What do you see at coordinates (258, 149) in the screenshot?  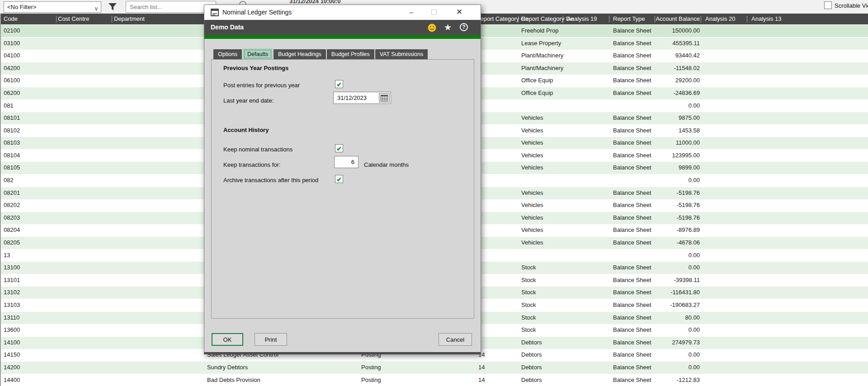 I see `keep-nominal-label: Keep nominal transactions` at bounding box center [258, 149].